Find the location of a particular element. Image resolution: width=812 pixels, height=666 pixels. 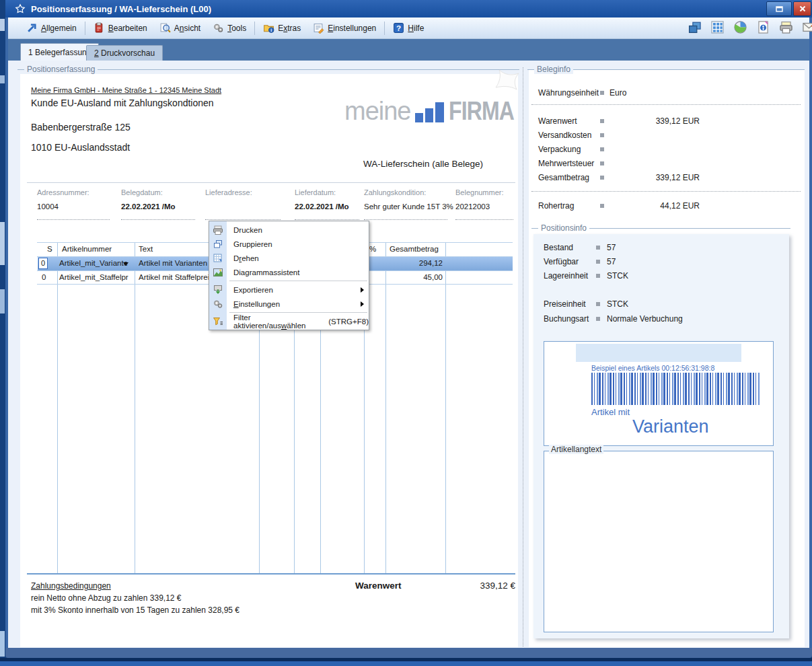

restore-button is located at coordinates (779, 9).